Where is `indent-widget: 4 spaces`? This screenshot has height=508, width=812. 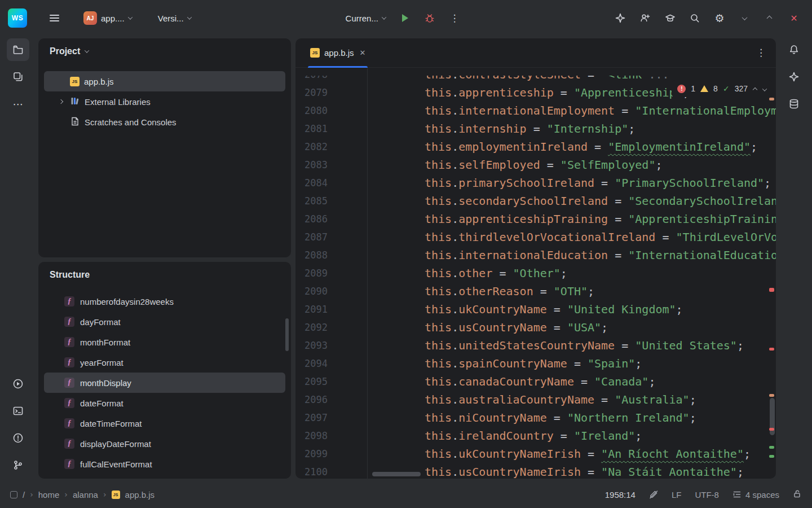 indent-widget: 4 spaces is located at coordinates (756, 494).